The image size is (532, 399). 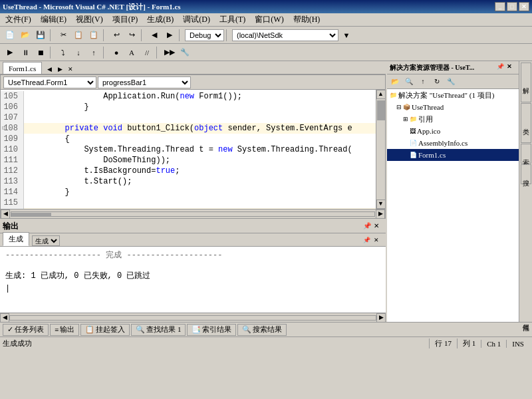 What do you see at coordinates (41, 53) in the screenshot?
I see `stop-button: ⏹` at bounding box center [41, 53].